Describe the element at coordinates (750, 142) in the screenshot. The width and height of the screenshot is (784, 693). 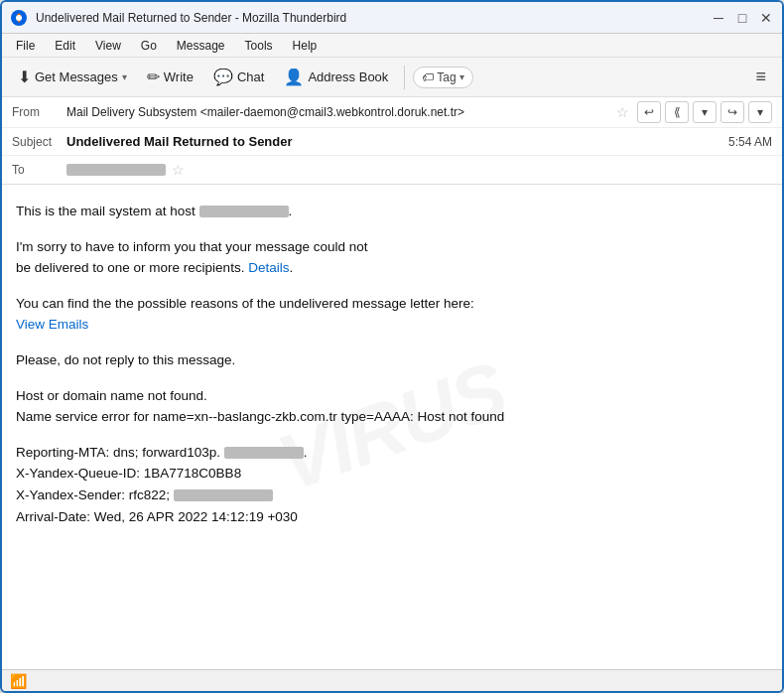
I see `time-display: 5:54 AM` at that location.